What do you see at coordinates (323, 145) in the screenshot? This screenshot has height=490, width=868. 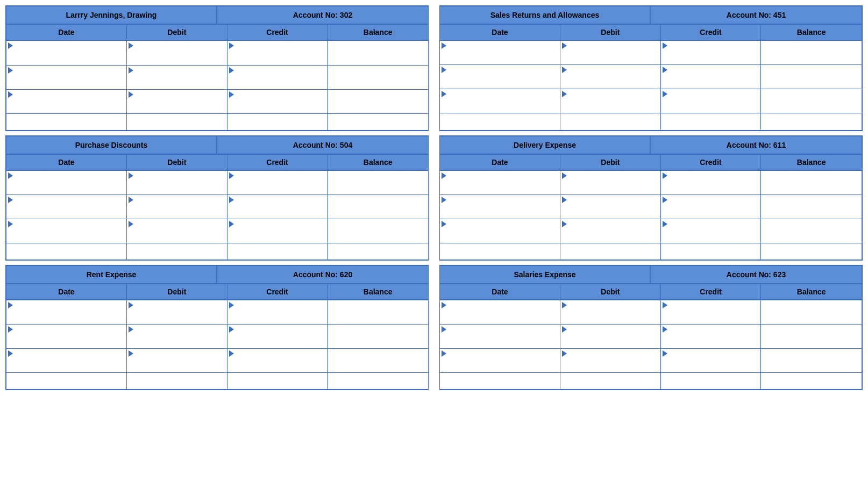 I see `account-no-504: Account No: 504` at bounding box center [323, 145].